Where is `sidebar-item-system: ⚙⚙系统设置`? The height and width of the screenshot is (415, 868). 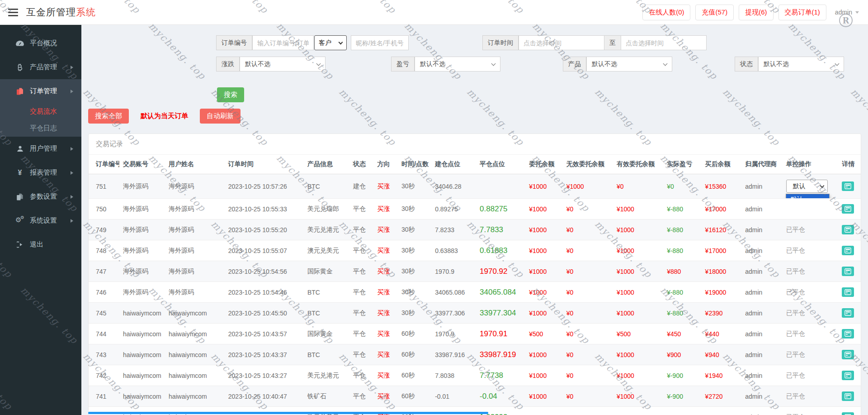
sidebar-item-system: ⚙⚙系统设置 is located at coordinates (41, 221).